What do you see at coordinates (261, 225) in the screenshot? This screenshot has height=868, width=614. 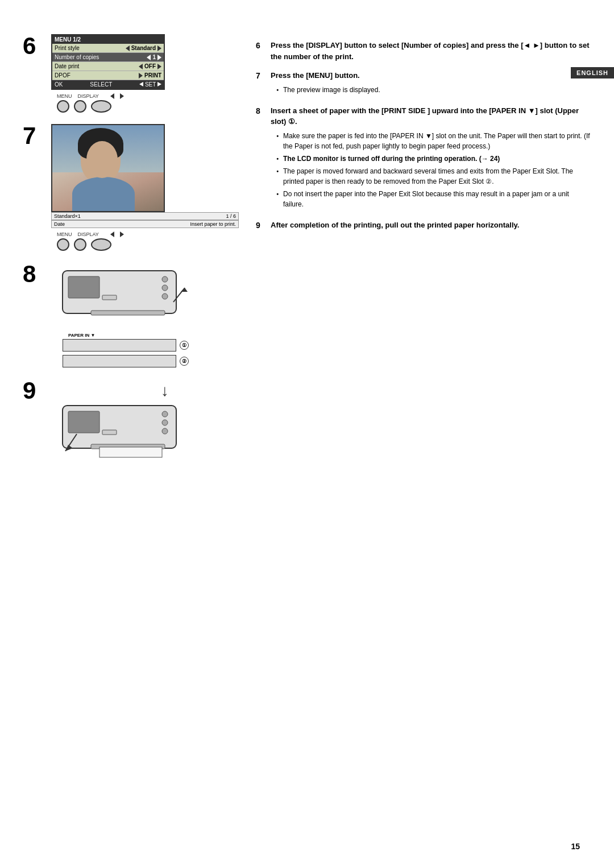 I see `step9-inline-number: 9` at bounding box center [261, 225].